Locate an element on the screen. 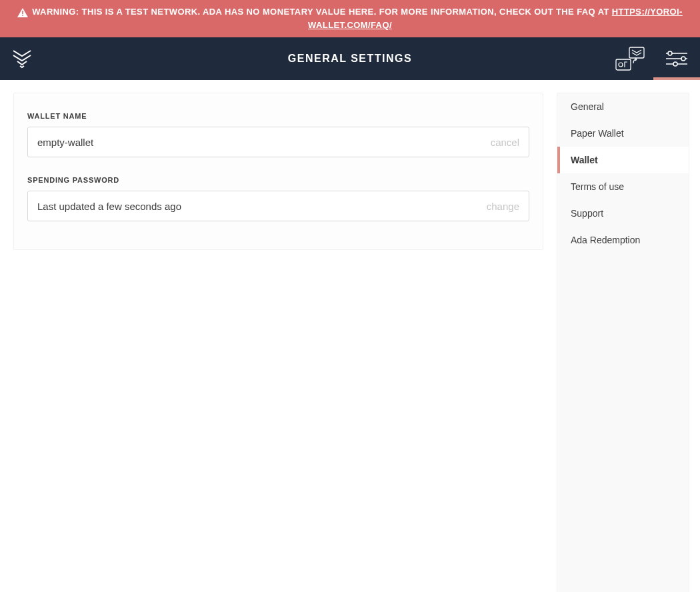 The image size is (700, 592). spending-password-field-box: Last updated a few seconds ago change is located at coordinates (279, 206).